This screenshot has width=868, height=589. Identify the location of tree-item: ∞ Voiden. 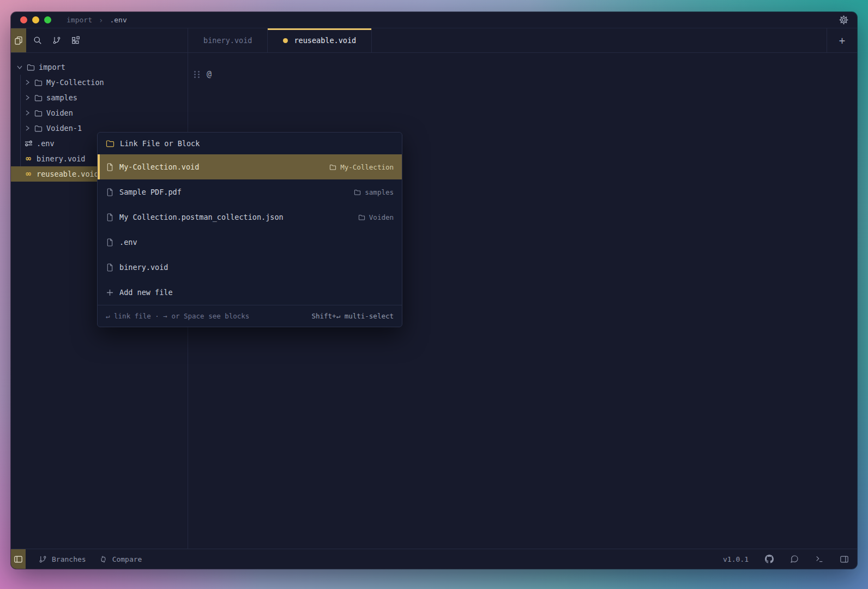
(99, 113).